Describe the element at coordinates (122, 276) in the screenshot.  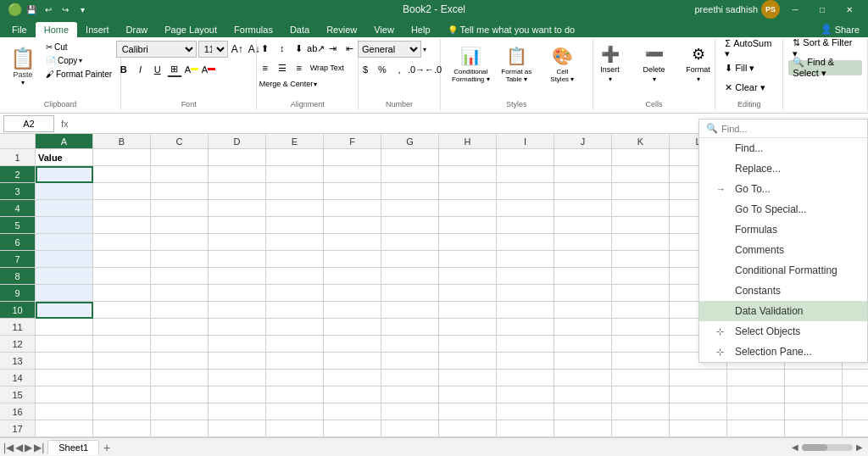
I see `cell-b8` at that location.